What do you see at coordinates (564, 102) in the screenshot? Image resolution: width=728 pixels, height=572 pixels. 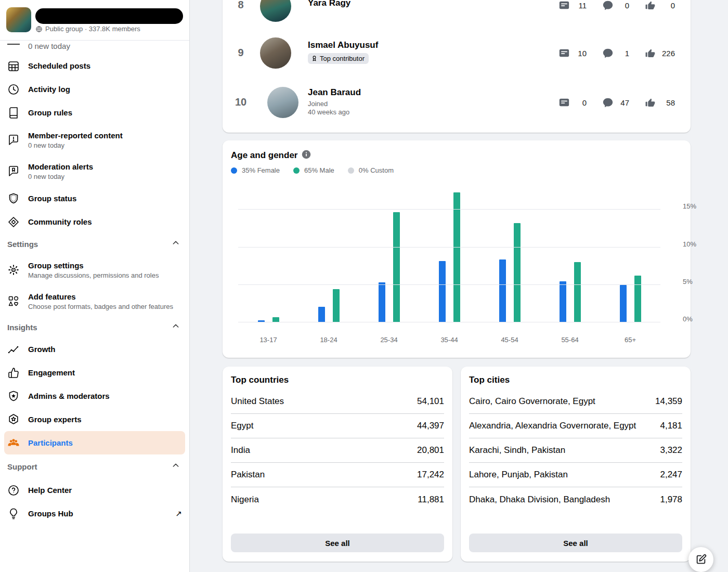 I see `posts-icon` at bounding box center [564, 102].